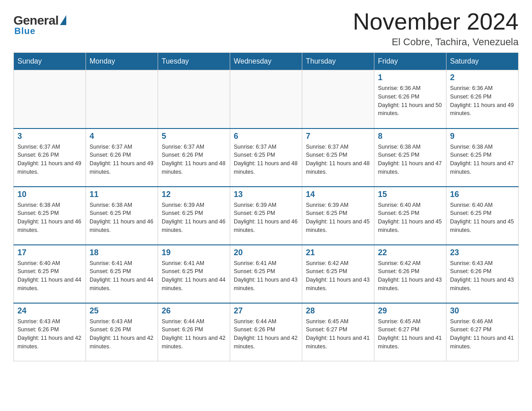  Describe the element at coordinates (482, 311) in the screenshot. I see `day-number: 30` at that location.